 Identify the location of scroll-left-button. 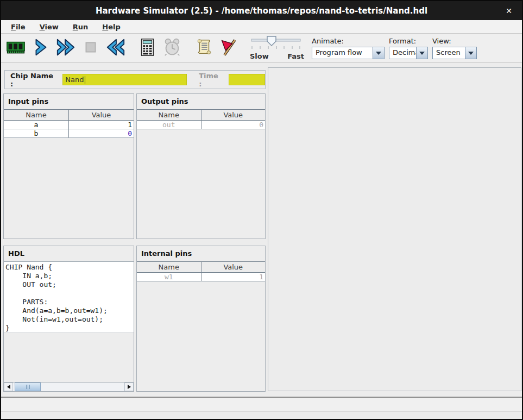
(9, 387).